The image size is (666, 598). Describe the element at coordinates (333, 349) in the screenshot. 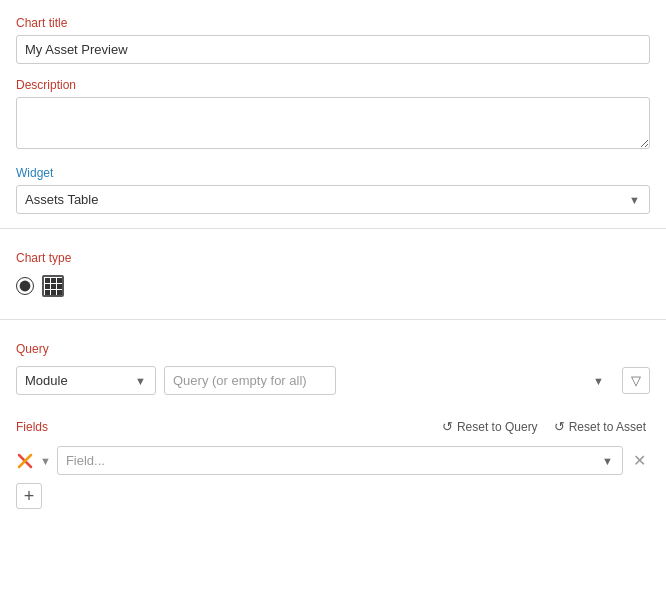

I see `query-label: Query` at that location.